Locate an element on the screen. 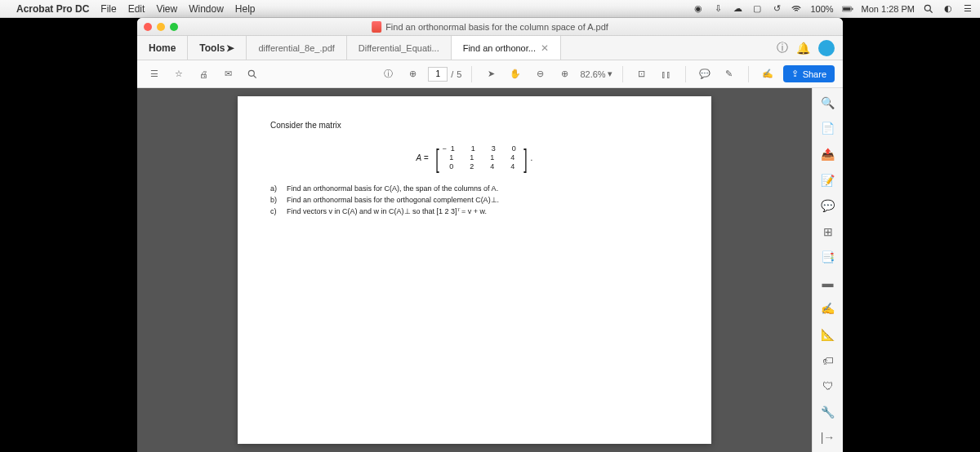 This screenshot has height=452, width=980. edit-pdf-icon: 📝 is located at coordinates (828, 180).